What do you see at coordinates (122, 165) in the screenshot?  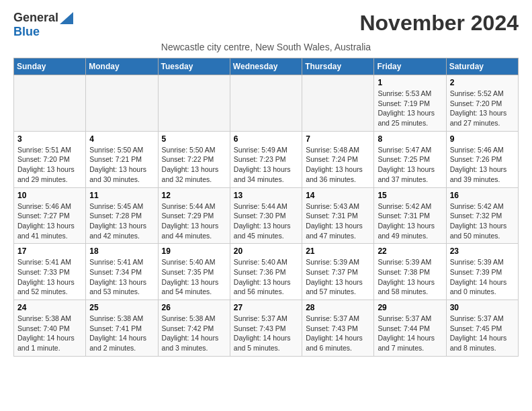 I see `day-info: Sunrise: 5:50 AMSunset: 7:21 PMDaylight:…` at bounding box center [122, 165].